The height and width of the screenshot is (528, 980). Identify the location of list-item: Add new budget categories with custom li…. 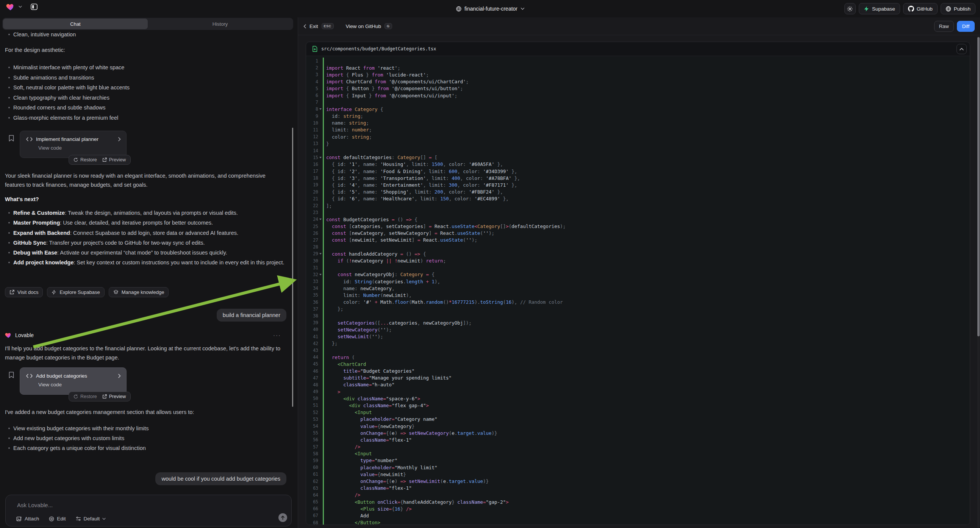
(141, 438).